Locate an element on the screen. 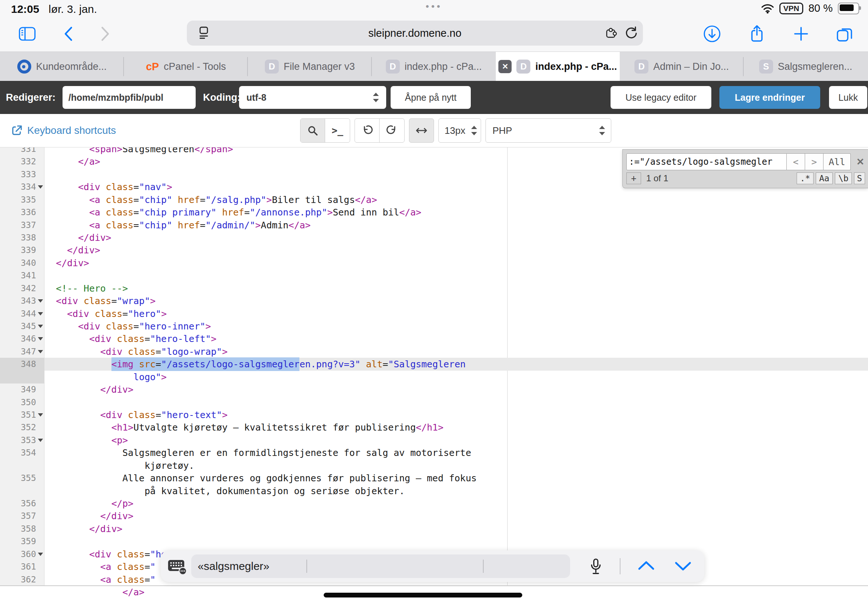 This screenshot has height=603, width=868. find-regex-toggle: .* is located at coordinates (805, 178).